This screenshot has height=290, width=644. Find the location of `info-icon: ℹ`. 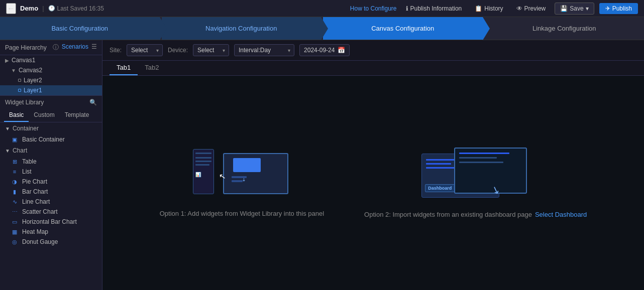

info-icon: ℹ is located at coordinates (407, 9).